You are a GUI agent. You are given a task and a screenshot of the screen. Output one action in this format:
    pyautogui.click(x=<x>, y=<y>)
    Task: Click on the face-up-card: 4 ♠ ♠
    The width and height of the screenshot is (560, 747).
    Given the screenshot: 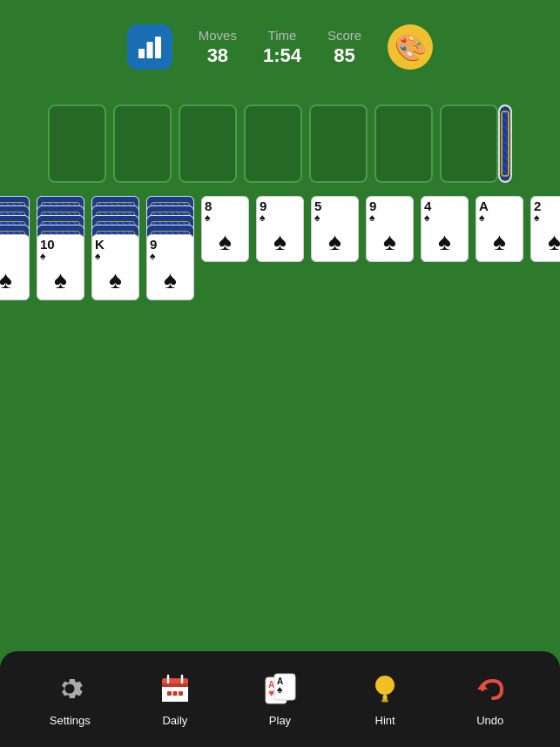 What is the action you would take?
    pyautogui.click(x=444, y=229)
    